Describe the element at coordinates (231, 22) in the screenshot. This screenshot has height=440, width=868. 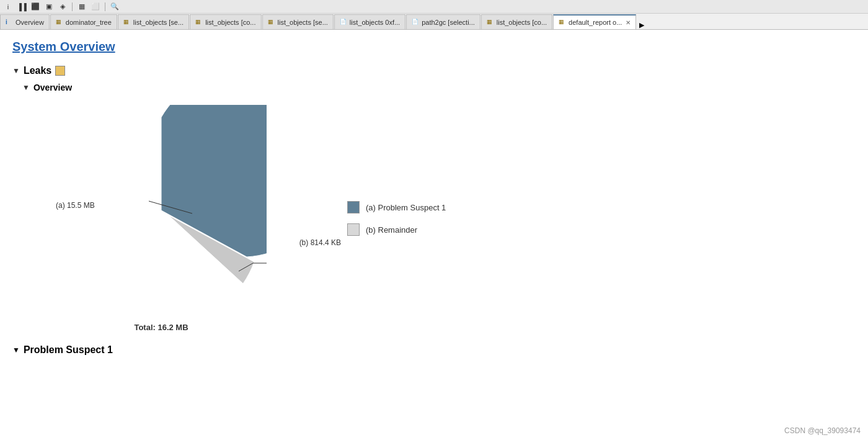
I see `tab-label-list2: list_objects [co...` at that location.